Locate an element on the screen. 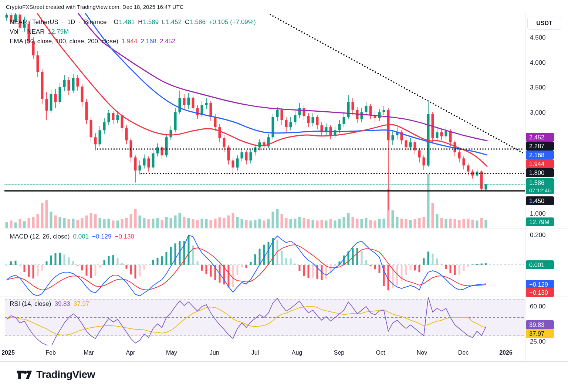 The width and height of the screenshot is (568, 392). close-pair: C1.586 is located at coordinates (195, 22).